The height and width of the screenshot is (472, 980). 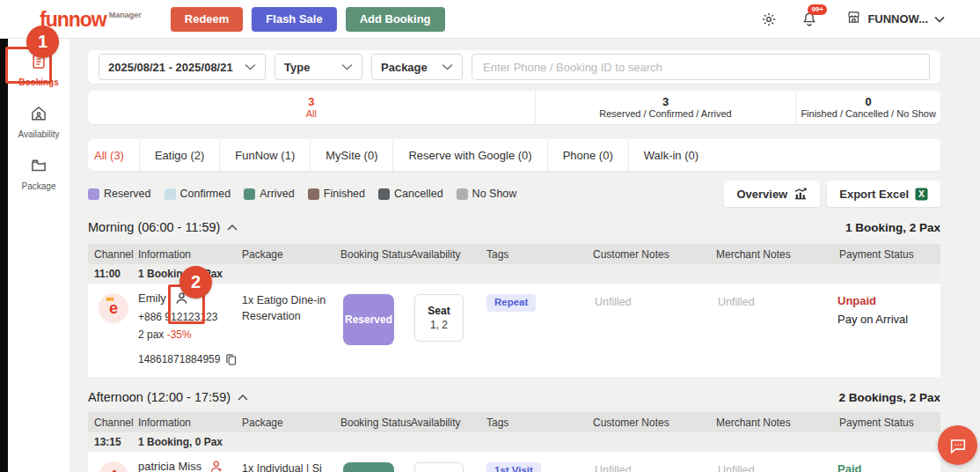 What do you see at coordinates (439, 318) in the screenshot?
I see `seat-box: Seat 1, 2` at bounding box center [439, 318].